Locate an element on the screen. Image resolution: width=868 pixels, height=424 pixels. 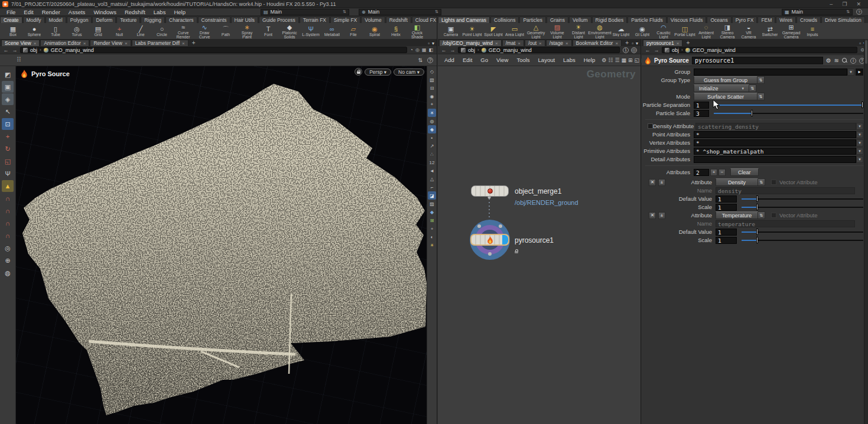
shelf-tab: Rigging is located at coordinates (152, 20).